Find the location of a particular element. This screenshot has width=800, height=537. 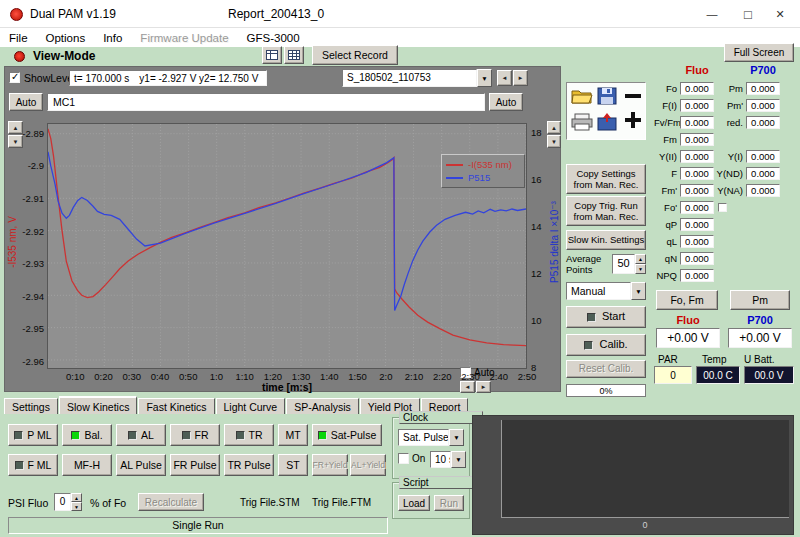

param-label: NPQ is located at coordinates (667, 276).